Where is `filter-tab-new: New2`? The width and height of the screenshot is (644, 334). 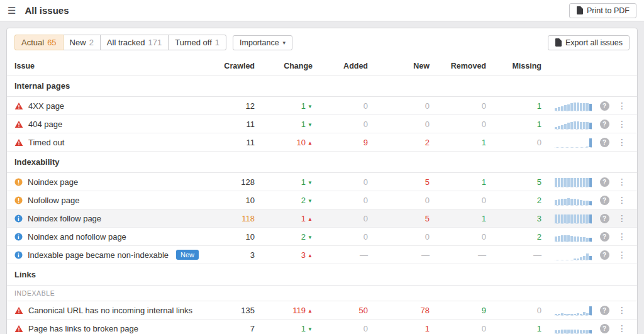
filter-tab-new: New2 is located at coordinates (82, 43).